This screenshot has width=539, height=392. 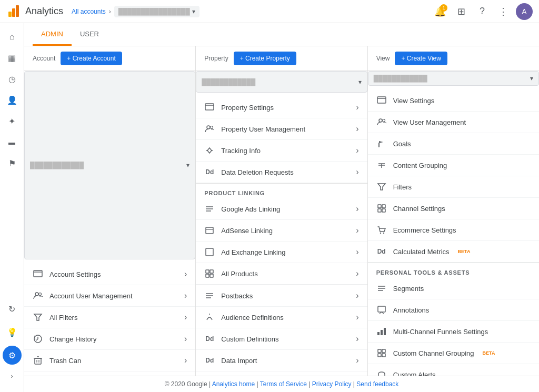 What do you see at coordinates (454, 331) in the screenshot?
I see `menu-item-multi-channel: Multi-Channel Funnels Settings` at bounding box center [454, 331].